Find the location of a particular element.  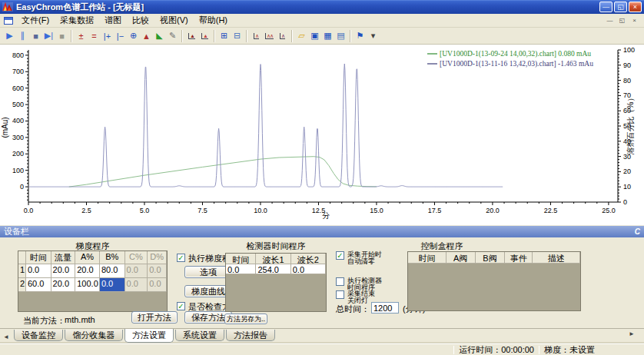

open-method-button: 打开方法 is located at coordinates (154, 317).